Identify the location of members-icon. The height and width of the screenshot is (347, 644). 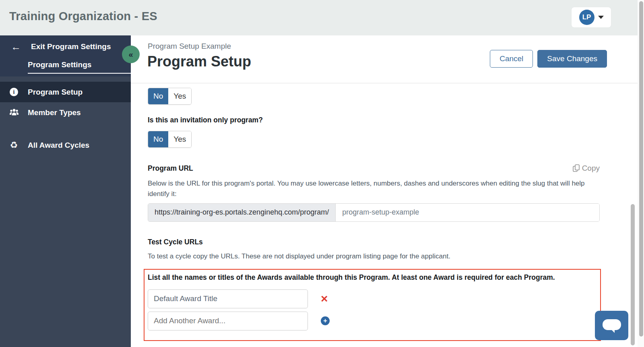
(14, 113).